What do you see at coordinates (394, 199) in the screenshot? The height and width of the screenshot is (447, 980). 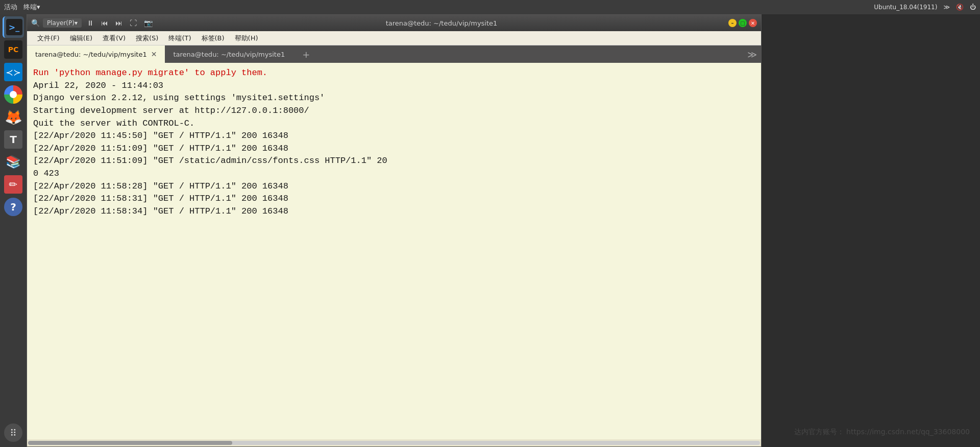 I see `terminal-line-11: [22/Apr/2020 11:58:31] "GET / HTTP/1.1" …` at bounding box center [394, 199].